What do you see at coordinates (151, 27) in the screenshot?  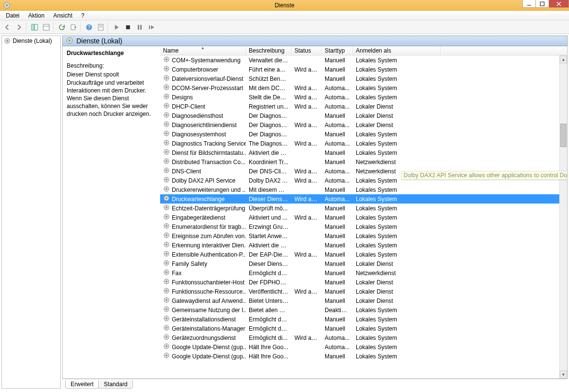 I see `restart-service-button` at bounding box center [151, 27].